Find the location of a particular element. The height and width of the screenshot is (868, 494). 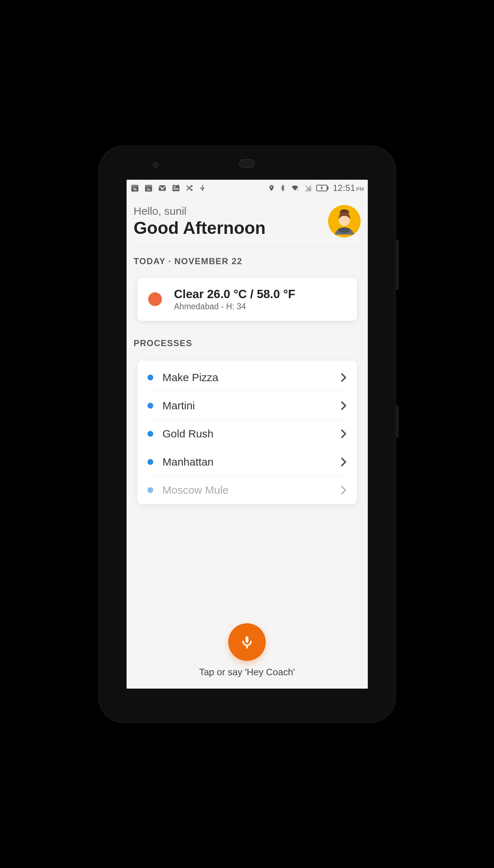

device-speaker is located at coordinates (247, 163).